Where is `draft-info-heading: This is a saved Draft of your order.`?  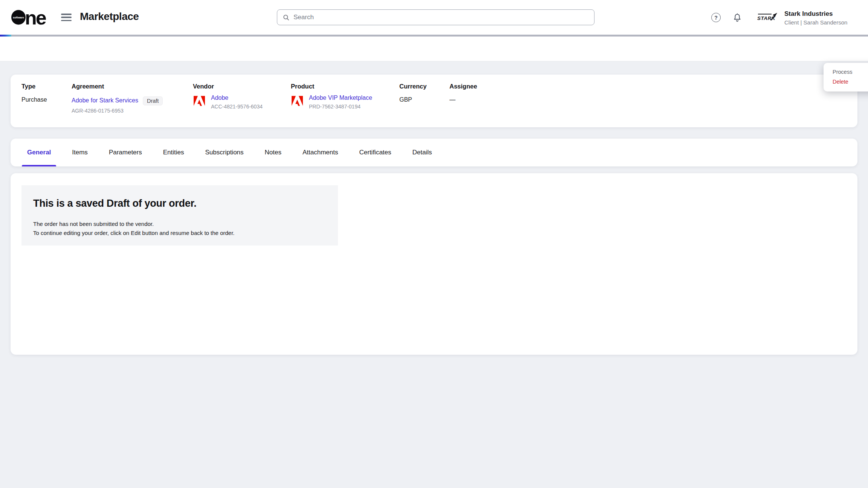 draft-info-heading: This is a saved Draft of your order. is located at coordinates (185, 203).